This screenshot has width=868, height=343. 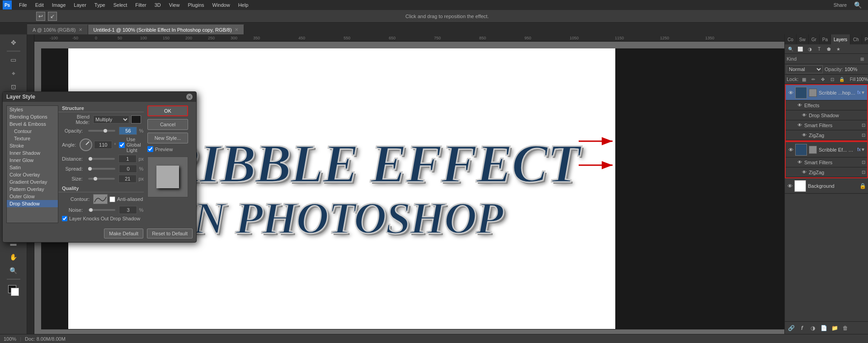 What do you see at coordinates (33, 189) in the screenshot?
I see `style-item-pattern-overlay: Pattern Overlay` at bounding box center [33, 189].